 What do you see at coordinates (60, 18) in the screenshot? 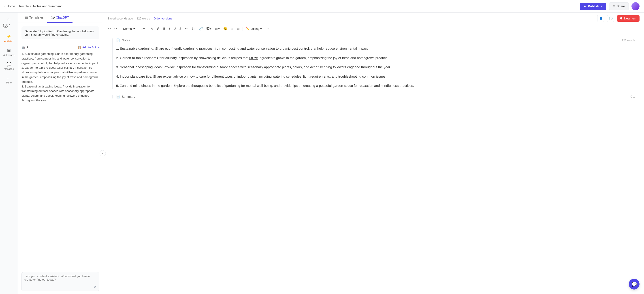
I see `tab-chatgpt: 💬 ChatGPT` at bounding box center [60, 18].